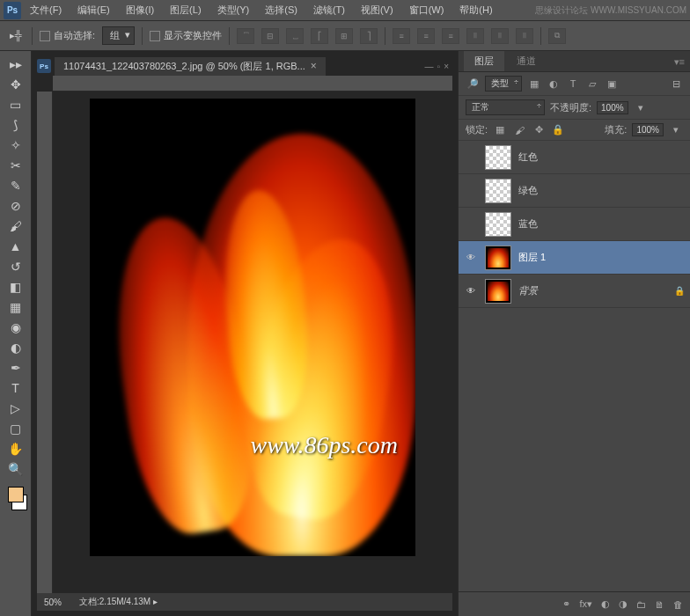  I want to click on magic-wand-tool: ✧, so click(16, 145).